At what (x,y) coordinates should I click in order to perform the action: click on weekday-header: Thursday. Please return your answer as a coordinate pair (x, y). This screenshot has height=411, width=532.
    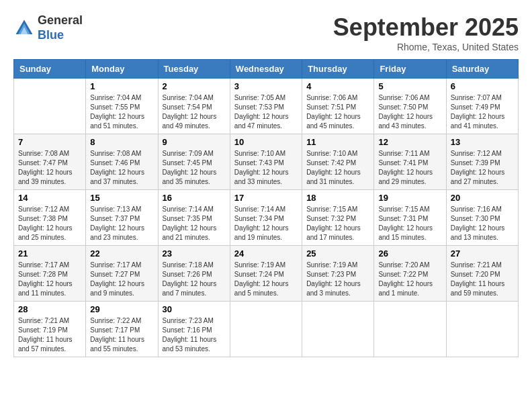
    Looking at the image, I should click on (339, 69).